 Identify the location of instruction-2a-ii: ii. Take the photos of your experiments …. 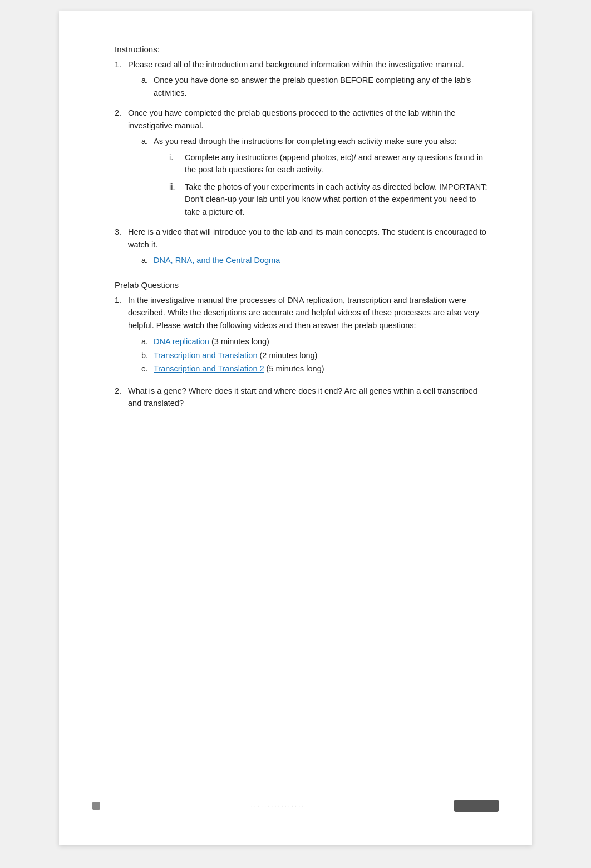
(328, 199).